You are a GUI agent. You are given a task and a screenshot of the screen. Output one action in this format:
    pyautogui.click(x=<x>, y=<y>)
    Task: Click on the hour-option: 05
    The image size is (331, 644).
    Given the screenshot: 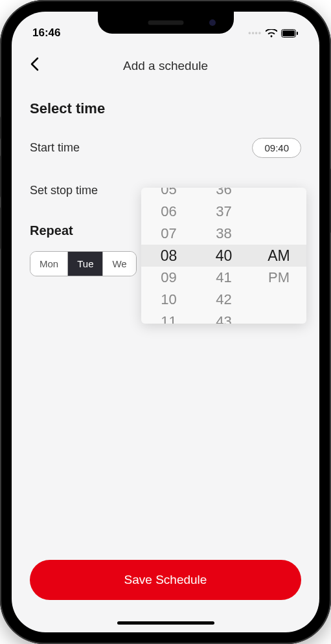 What is the action you would take?
    pyautogui.click(x=168, y=194)
    